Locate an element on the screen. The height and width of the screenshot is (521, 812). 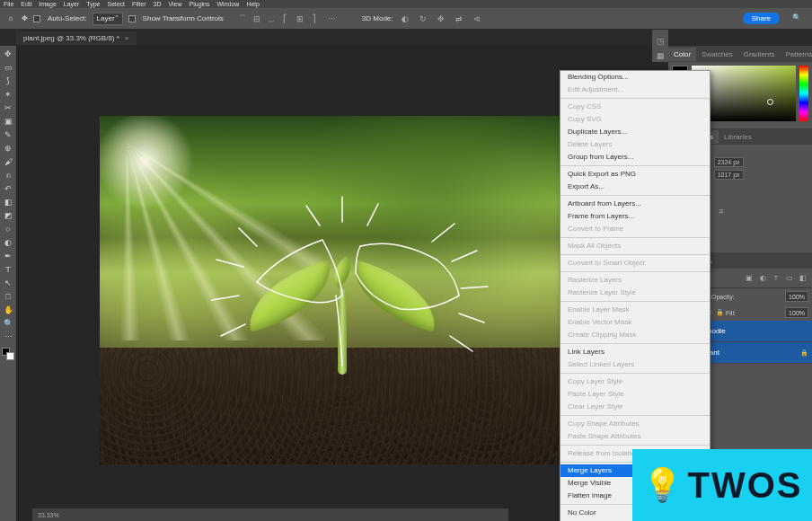
options-bar: ⌂ ✥ Auto-Select: Layer ˅ Show Transform … is located at coordinates (406, 19).